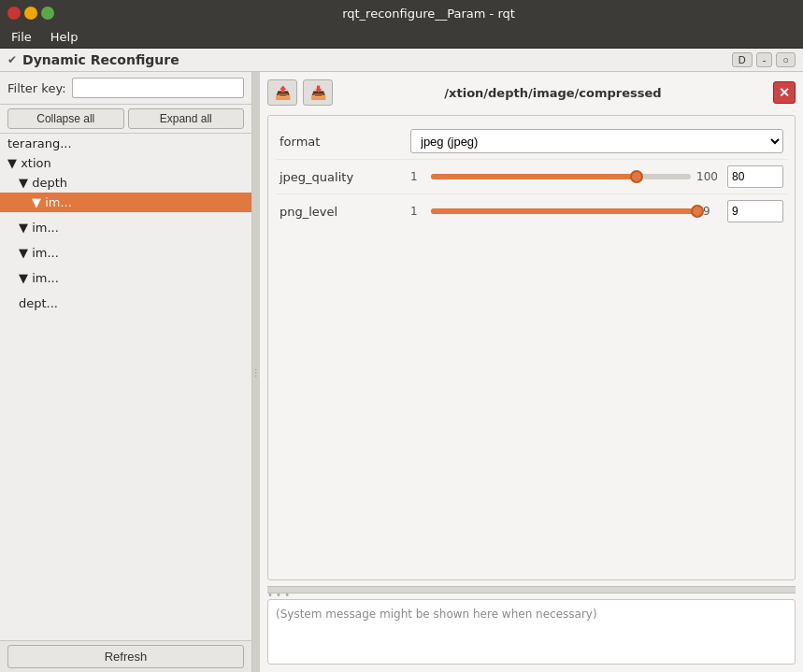 The image size is (803, 672). Describe the element at coordinates (12, 60) in the screenshot. I see `app-icon: ✔` at that location.